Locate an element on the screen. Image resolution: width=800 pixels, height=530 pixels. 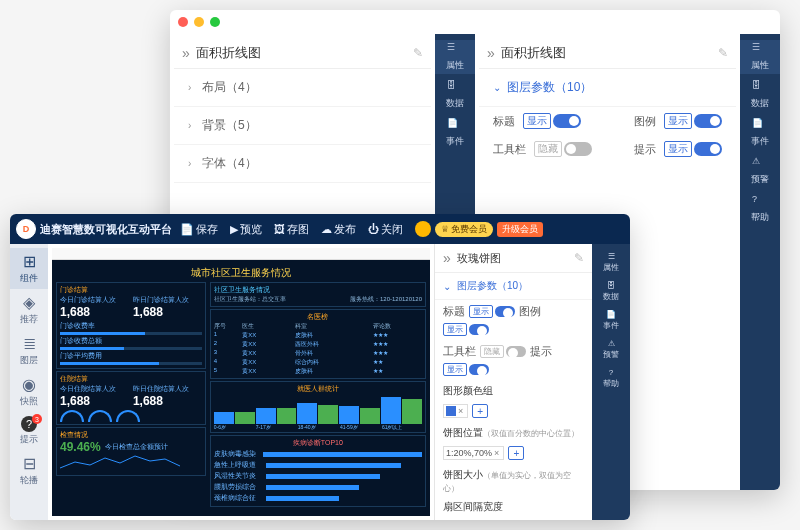
close-button: ⏻关闭 is located at coordinates (386, 230).